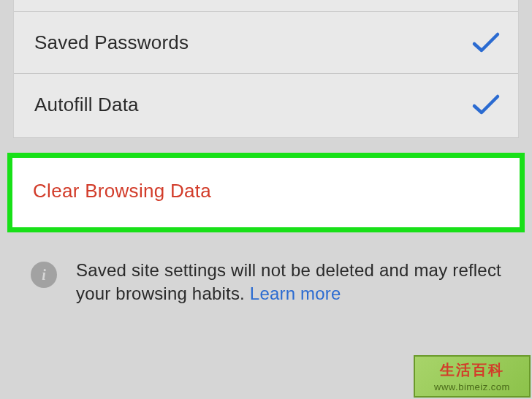  I want to click on info-icon: i, so click(44, 275).